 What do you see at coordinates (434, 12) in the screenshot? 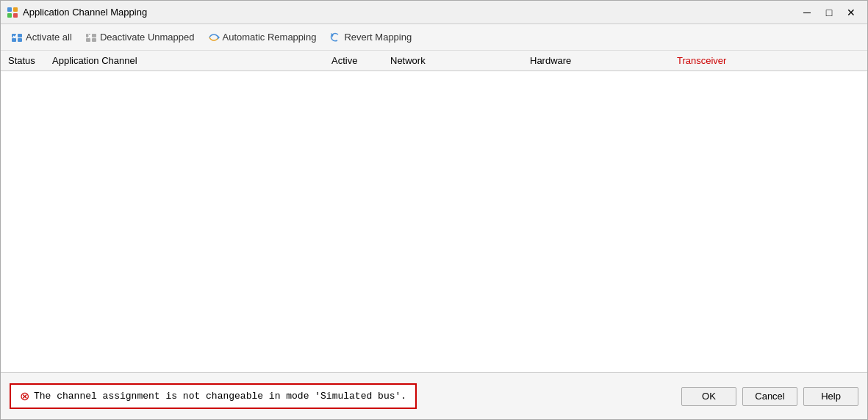
I see `title-bar: Application Channel Mapping ─ □ ✕` at bounding box center [434, 12].